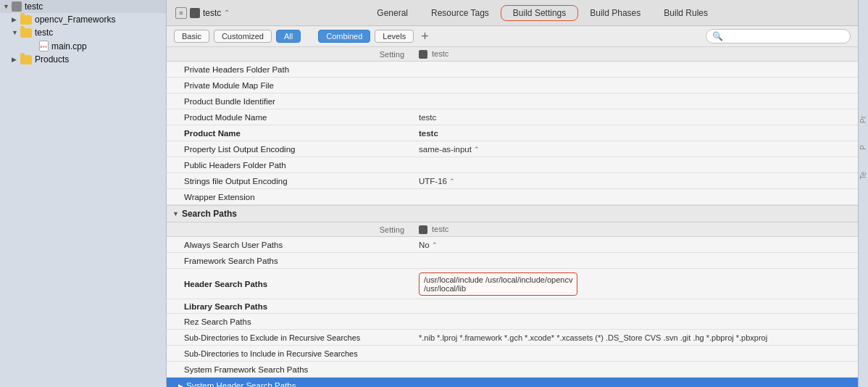  I want to click on section-expand-triangle: ▼, so click(175, 214).